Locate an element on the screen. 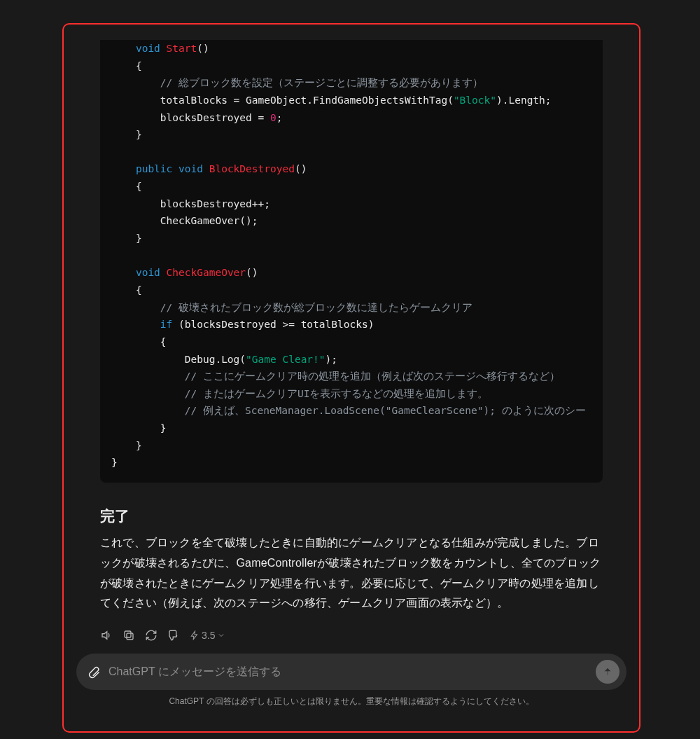 The height and width of the screenshot is (739, 700). message-actions: 3.5 is located at coordinates (351, 635).